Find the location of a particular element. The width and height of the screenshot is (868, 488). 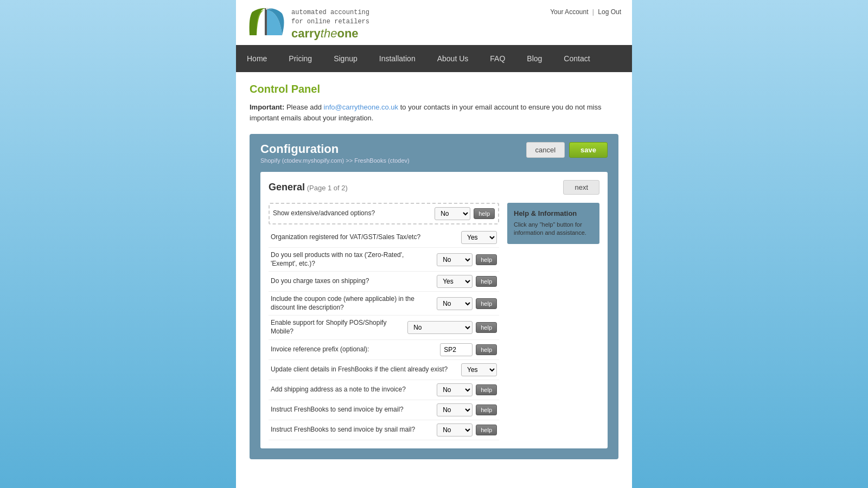

field-select-9: No Yes is located at coordinates (455, 410).